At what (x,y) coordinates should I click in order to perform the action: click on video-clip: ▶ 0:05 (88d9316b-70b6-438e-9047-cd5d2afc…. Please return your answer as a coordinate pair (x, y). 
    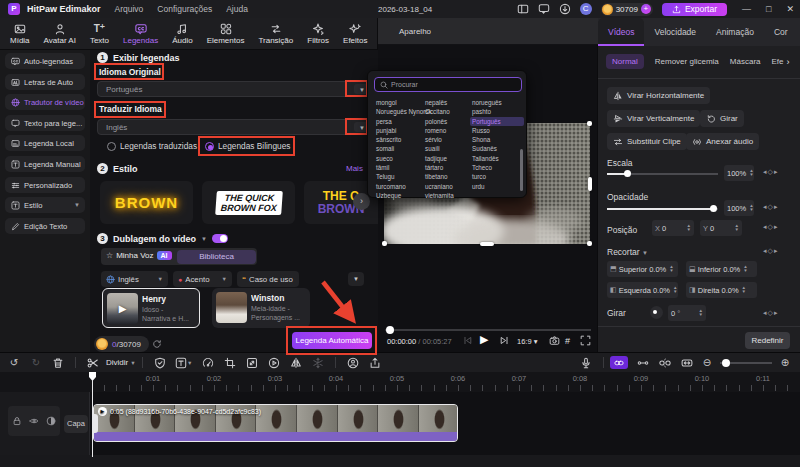
    Looking at the image, I should click on (276, 423).